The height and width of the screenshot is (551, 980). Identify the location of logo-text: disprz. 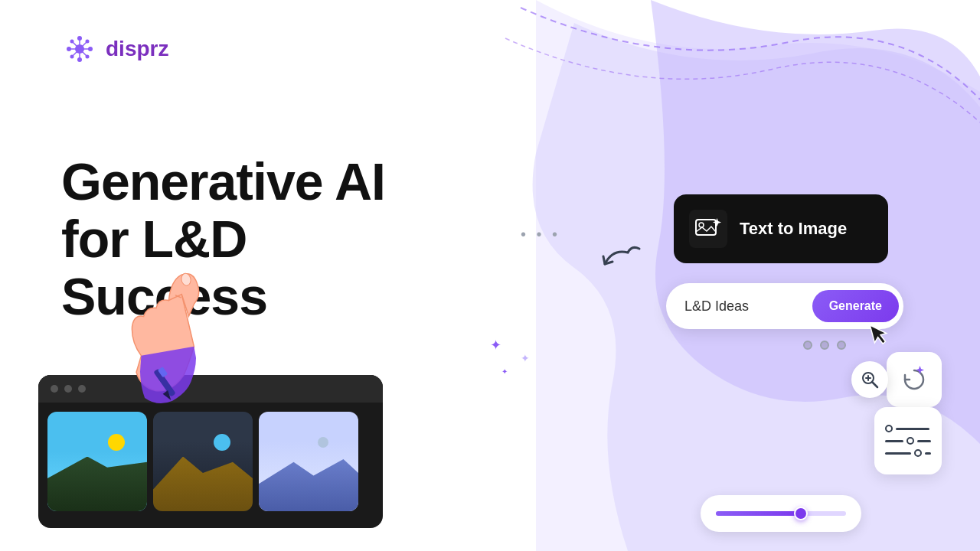
(137, 49).